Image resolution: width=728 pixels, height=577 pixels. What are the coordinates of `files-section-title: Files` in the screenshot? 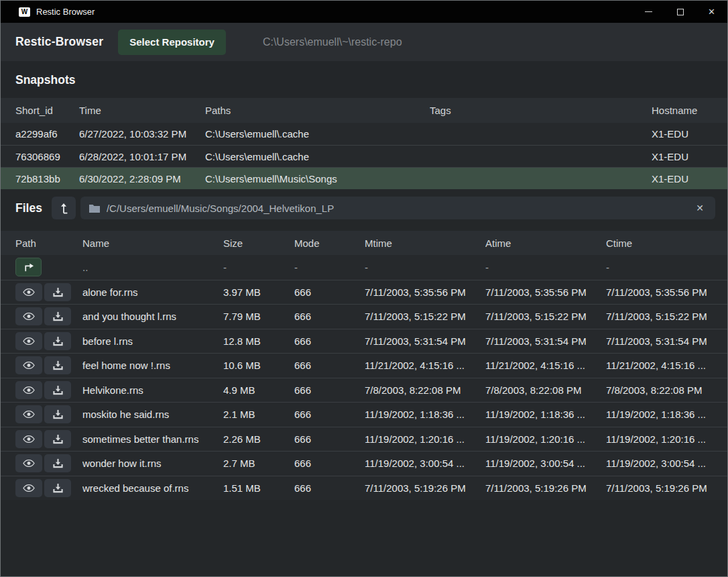 It's located at (29, 208).